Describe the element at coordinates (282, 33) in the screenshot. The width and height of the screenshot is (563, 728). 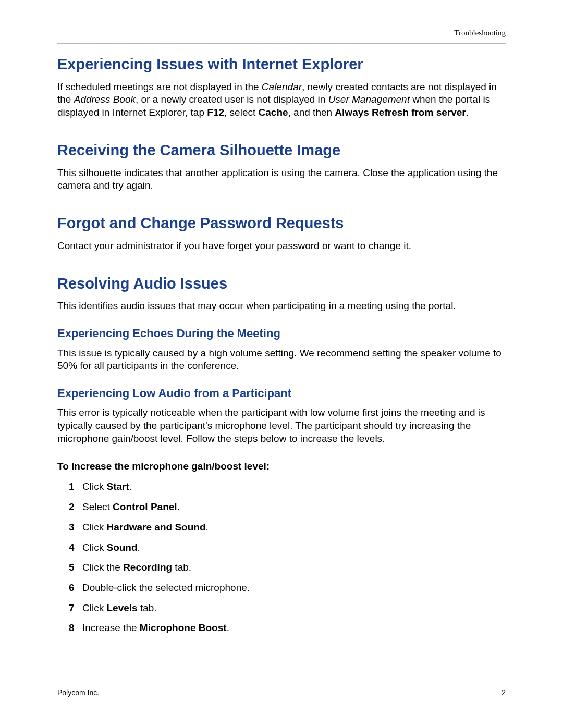
I see `running-header: Troubleshooting` at that location.